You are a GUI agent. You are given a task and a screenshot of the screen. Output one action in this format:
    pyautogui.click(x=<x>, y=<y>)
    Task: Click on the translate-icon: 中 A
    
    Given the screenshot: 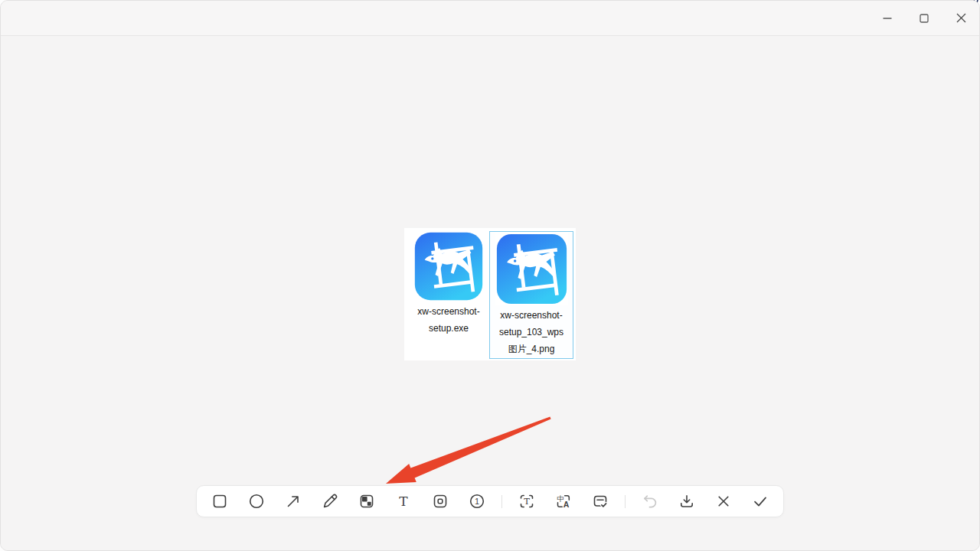 What is the action you would take?
    pyautogui.click(x=564, y=501)
    